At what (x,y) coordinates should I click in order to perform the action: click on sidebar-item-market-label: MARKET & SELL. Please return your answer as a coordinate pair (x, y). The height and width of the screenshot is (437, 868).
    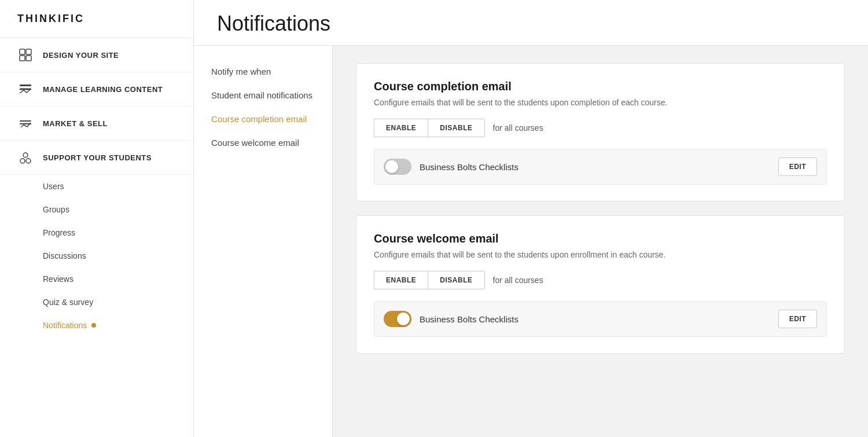
    Looking at the image, I should click on (75, 124).